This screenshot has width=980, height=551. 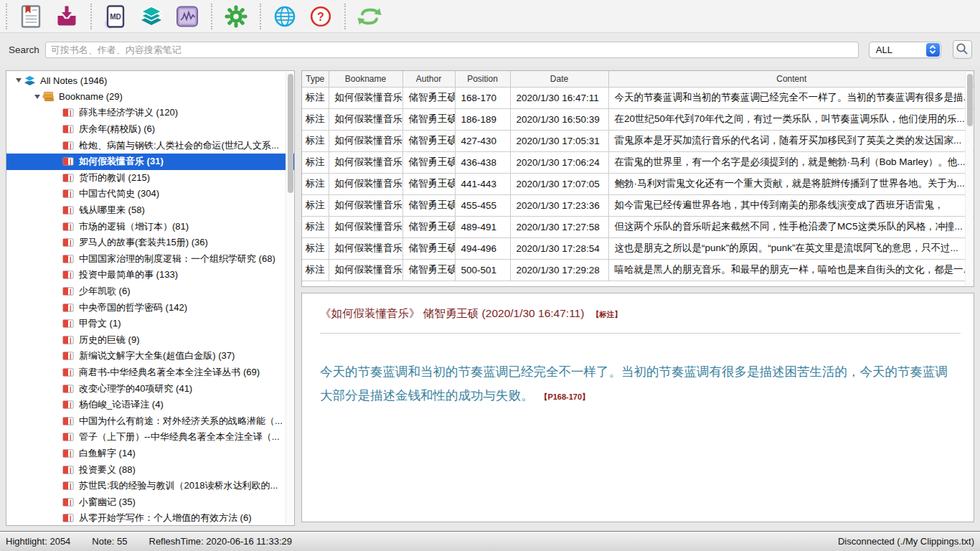 What do you see at coordinates (482, 79) in the screenshot?
I see `column-header-position: Position` at bounding box center [482, 79].